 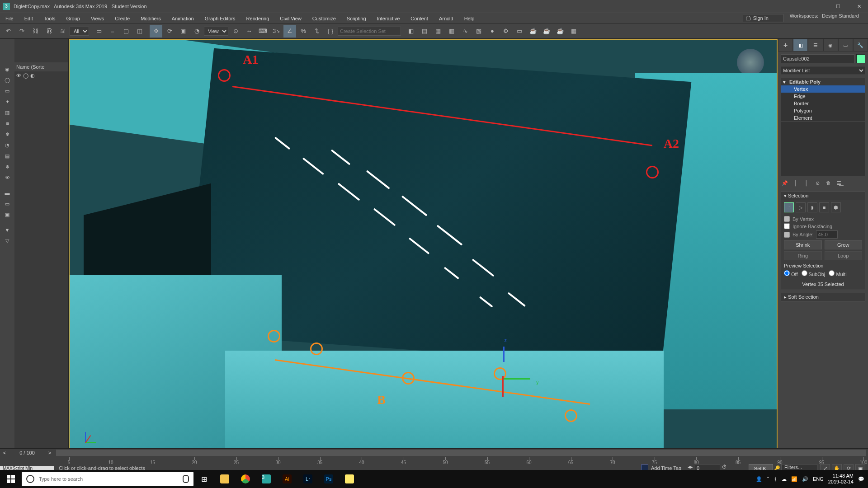 I want to click on time-slider-position: 0 / 100, so click(x=27, y=453).